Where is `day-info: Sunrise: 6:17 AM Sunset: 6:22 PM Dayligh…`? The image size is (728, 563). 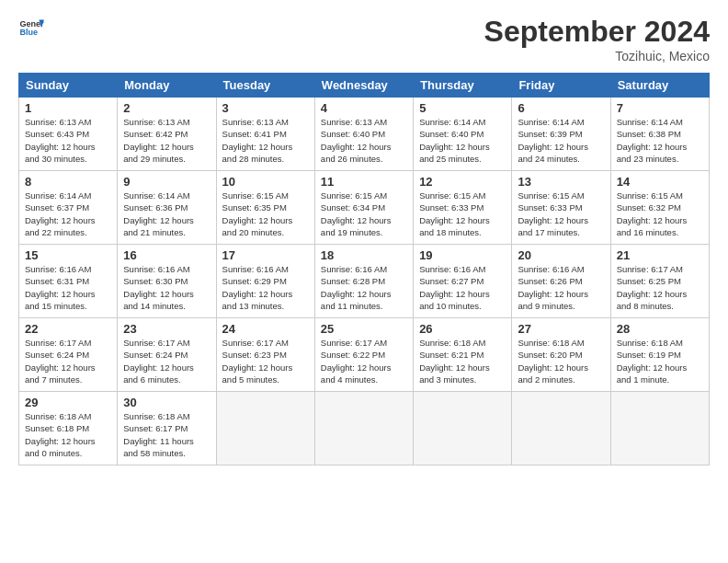 day-info: Sunrise: 6:17 AM Sunset: 6:22 PM Dayligh… is located at coordinates (364, 361).